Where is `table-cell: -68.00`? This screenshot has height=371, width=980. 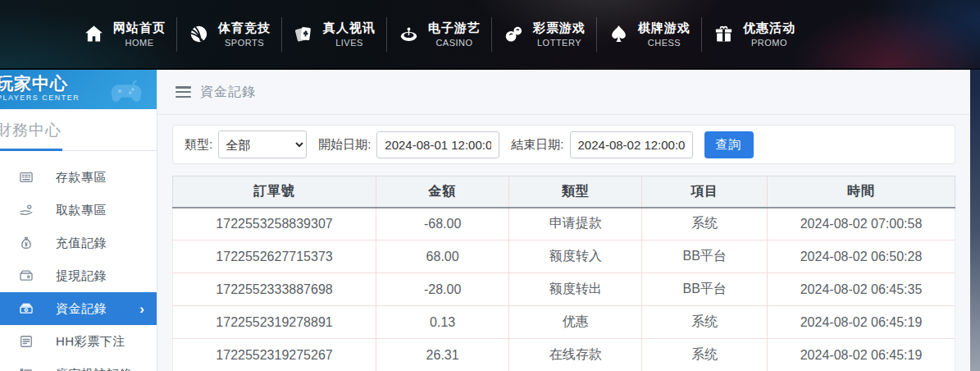 table-cell: -68.00 is located at coordinates (443, 224).